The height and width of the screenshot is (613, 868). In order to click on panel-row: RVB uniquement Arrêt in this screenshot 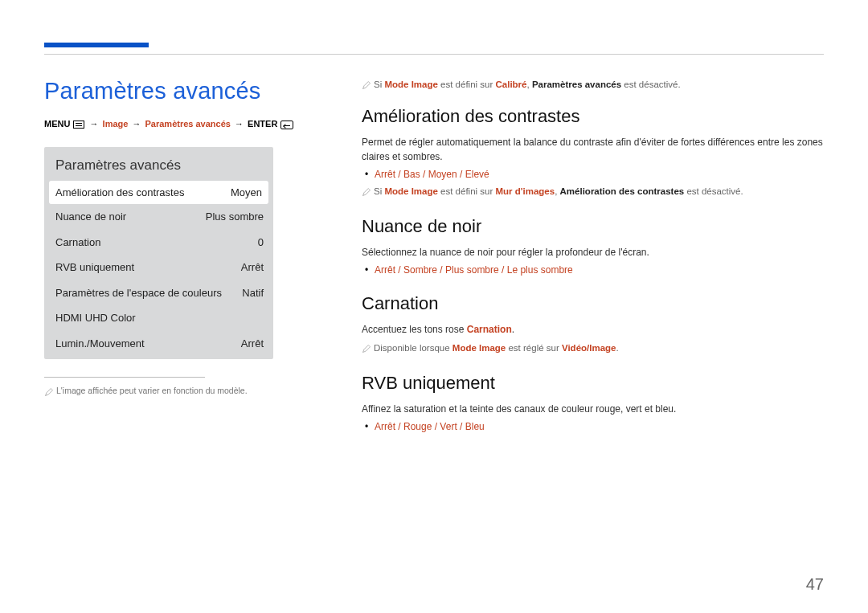, I will do `click(159, 268)`.